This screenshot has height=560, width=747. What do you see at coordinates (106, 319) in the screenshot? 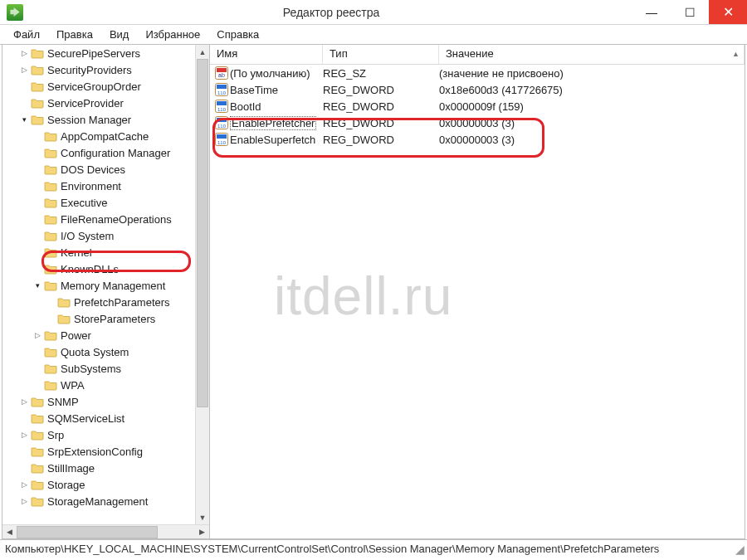
I see `tree-item: StoreParameters` at bounding box center [106, 319].